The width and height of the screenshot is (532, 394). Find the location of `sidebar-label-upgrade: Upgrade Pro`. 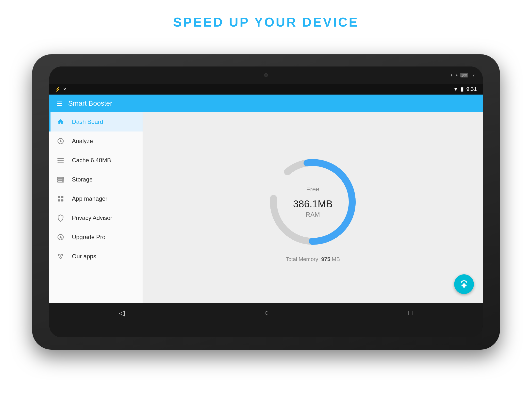

sidebar-label-upgrade: Upgrade Pro is located at coordinates (89, 237).